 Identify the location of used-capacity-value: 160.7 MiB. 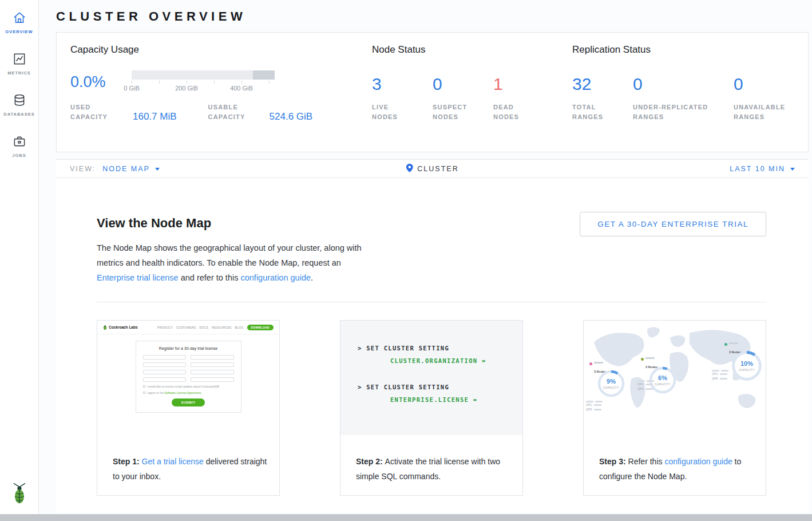
(155, 117).